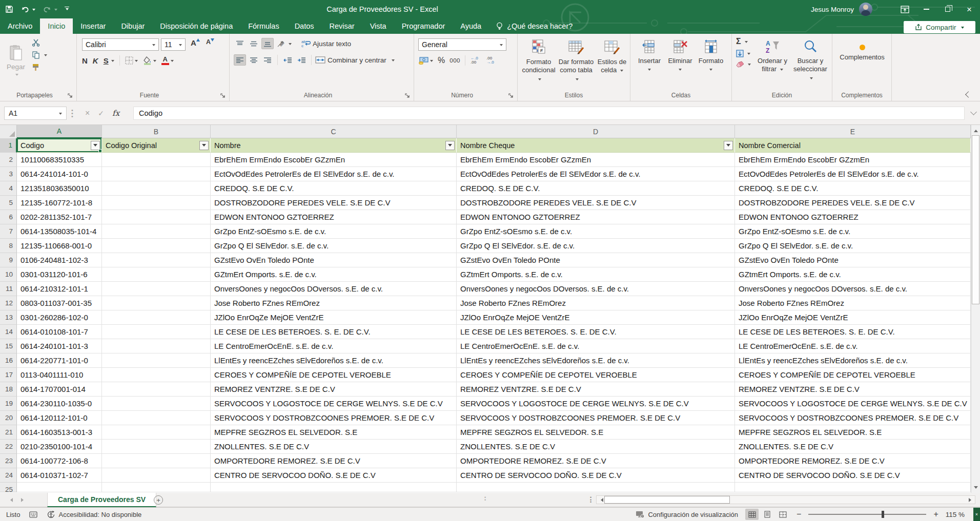 The height and width of the screenshot is (521, 980). Describe the element at coordinates (450, 145) in the screenshot. I see `filter-button-C1` at that location.